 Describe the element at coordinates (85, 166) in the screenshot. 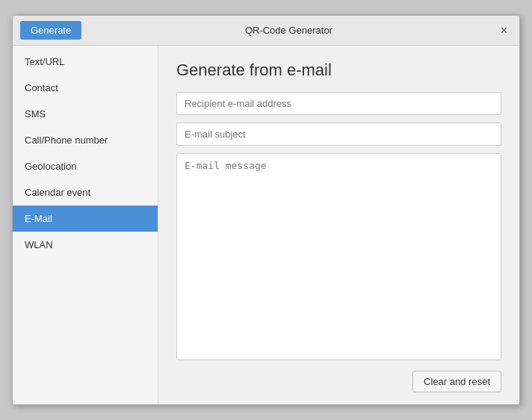

I see `sidebar-item-geolocation: Geolocation` at that location.